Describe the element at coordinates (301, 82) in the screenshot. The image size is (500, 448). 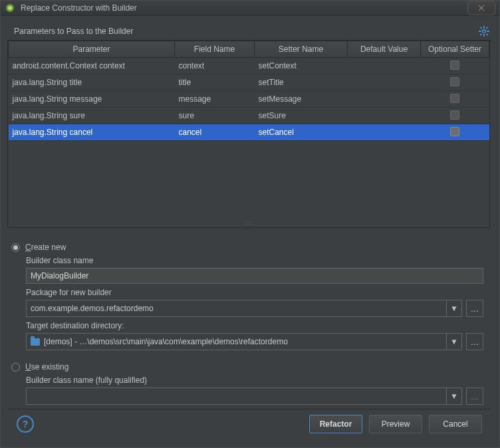
I see `table-cell: setTitle` at that location.